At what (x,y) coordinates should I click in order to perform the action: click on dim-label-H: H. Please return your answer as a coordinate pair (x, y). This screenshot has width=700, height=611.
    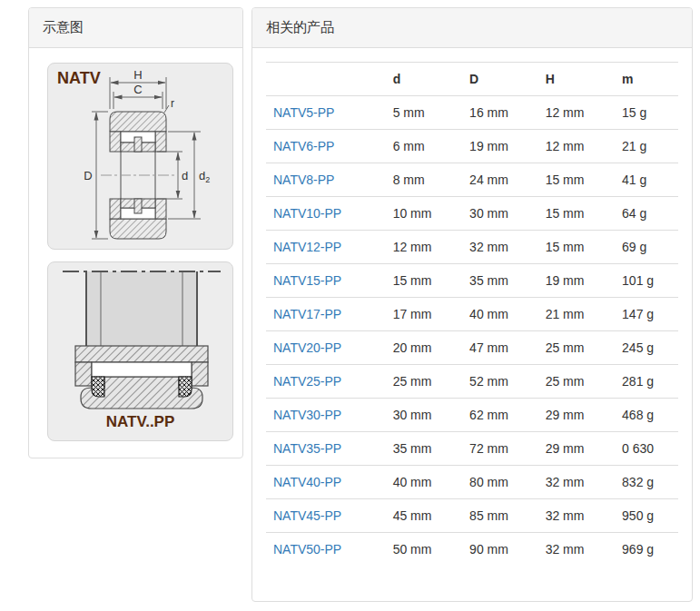
    Looking at the image, I should click on (138, 74).